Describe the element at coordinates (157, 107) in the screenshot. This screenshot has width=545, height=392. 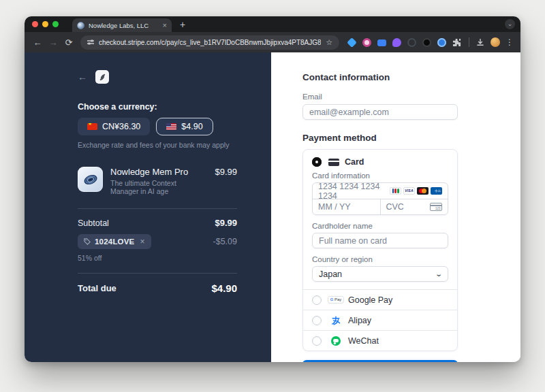
I see `choose-currency-label: Choose a currency:` at that location.